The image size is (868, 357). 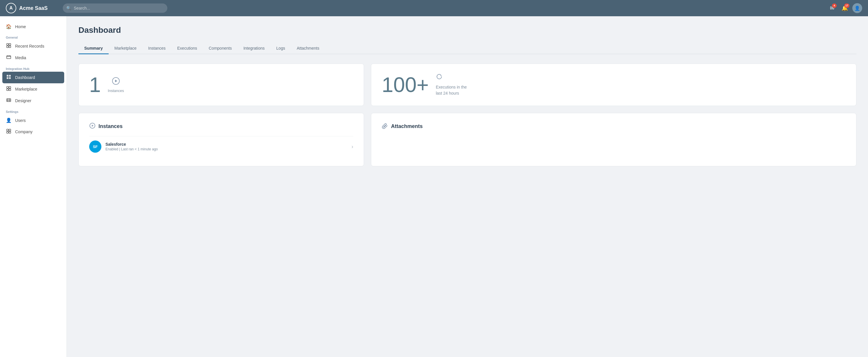 What do you see at coordinates (9, 101) in the screenshot?
I see `designer-icon` at bounding box center [9, 101].